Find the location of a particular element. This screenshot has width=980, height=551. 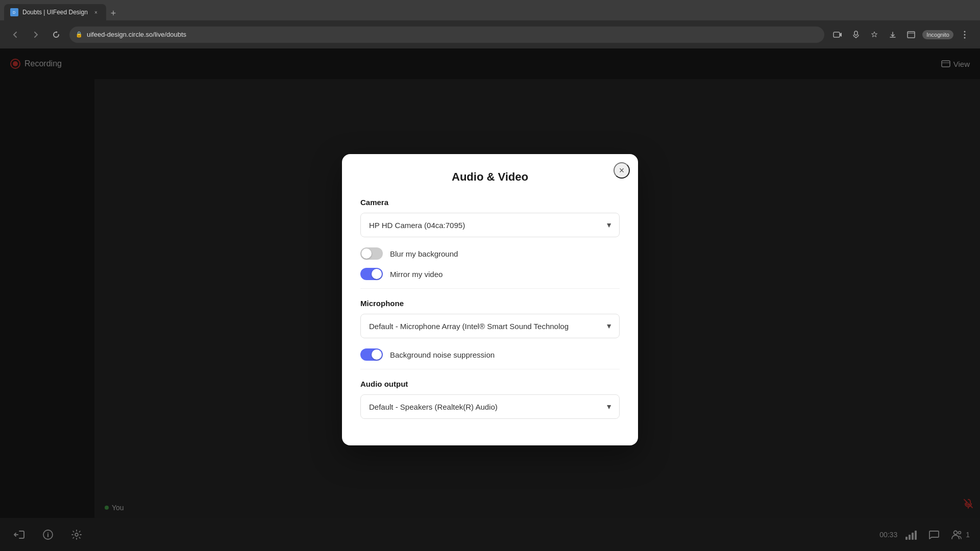

menu-button is located at coordinates (965, 35).